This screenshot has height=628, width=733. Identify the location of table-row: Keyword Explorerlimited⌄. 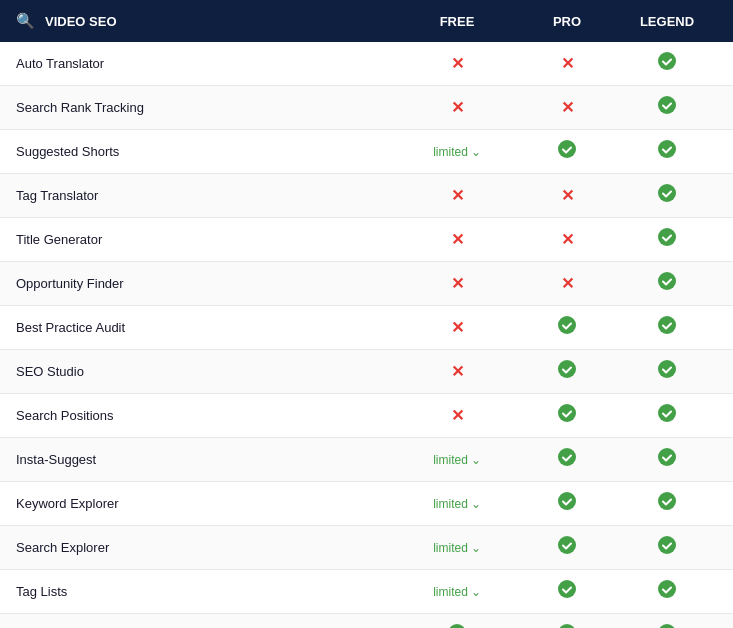
(366, 504).